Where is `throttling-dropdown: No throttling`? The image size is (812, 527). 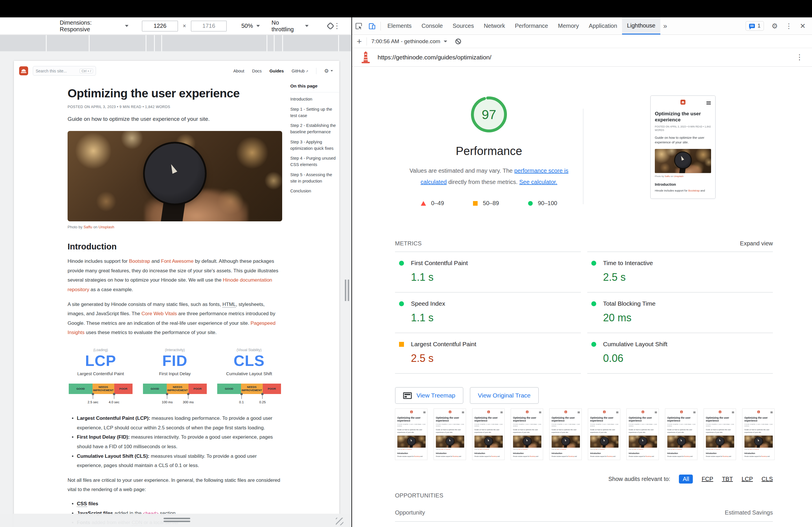
throttling-dropdown: No throttling is located at coordinates (290, 26).